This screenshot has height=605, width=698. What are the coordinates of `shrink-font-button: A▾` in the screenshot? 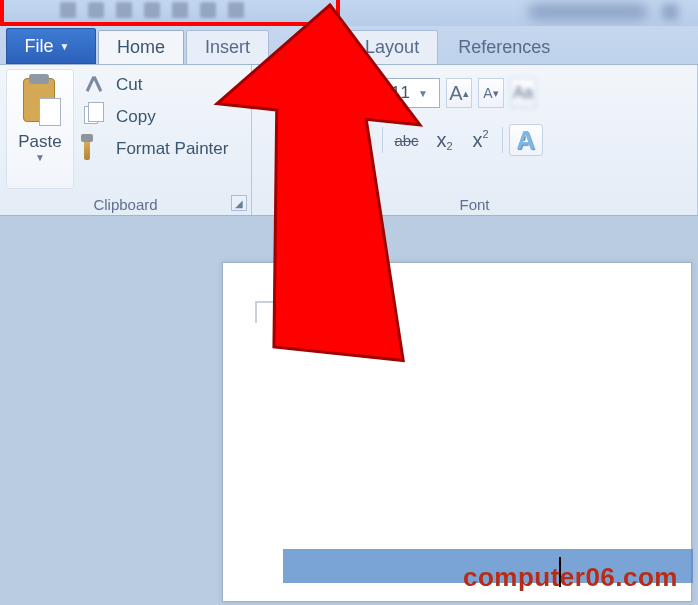 It's located at (491, 93).